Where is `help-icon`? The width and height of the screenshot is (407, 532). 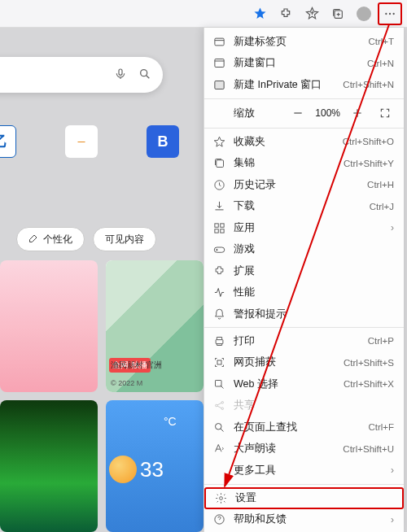 help-icon is located at coordinates (219, 520).